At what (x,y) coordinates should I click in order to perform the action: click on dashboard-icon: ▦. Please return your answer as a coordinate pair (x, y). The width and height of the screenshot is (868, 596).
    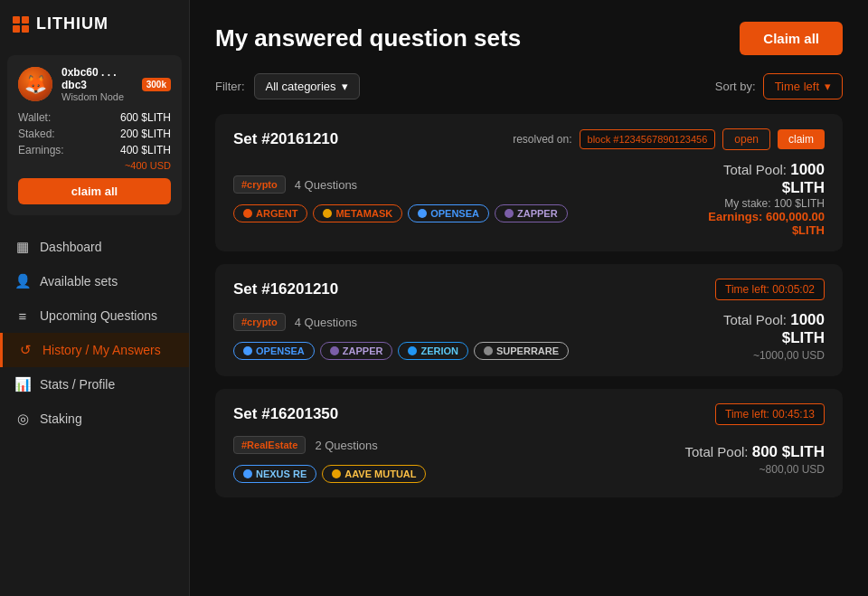
    Looking at the image, I should click on (23, 247).